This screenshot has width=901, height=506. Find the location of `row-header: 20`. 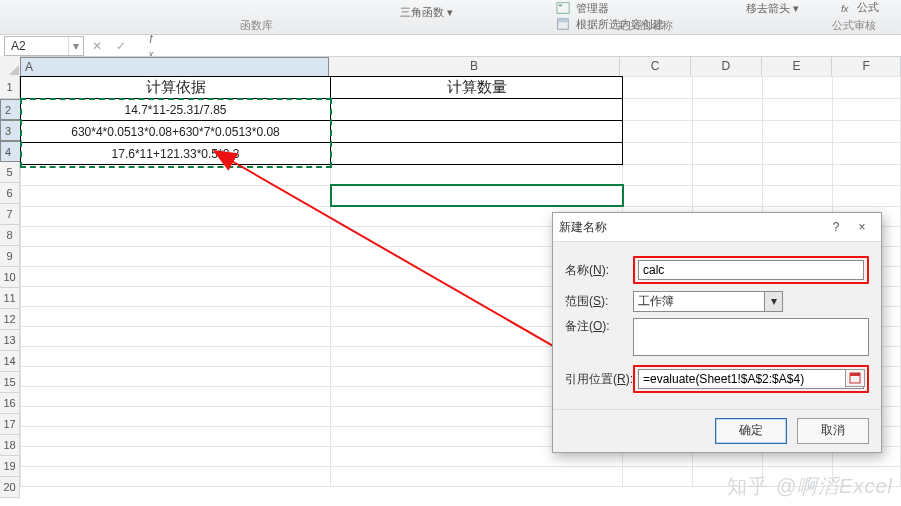

row-header: 20 is located at coordinates (10, 488).